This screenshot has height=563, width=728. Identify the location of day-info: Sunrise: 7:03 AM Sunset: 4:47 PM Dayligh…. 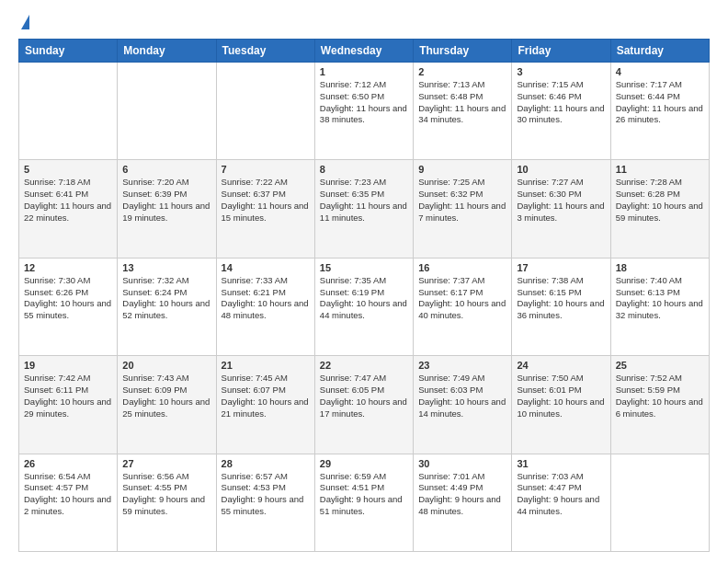
(561, 495).